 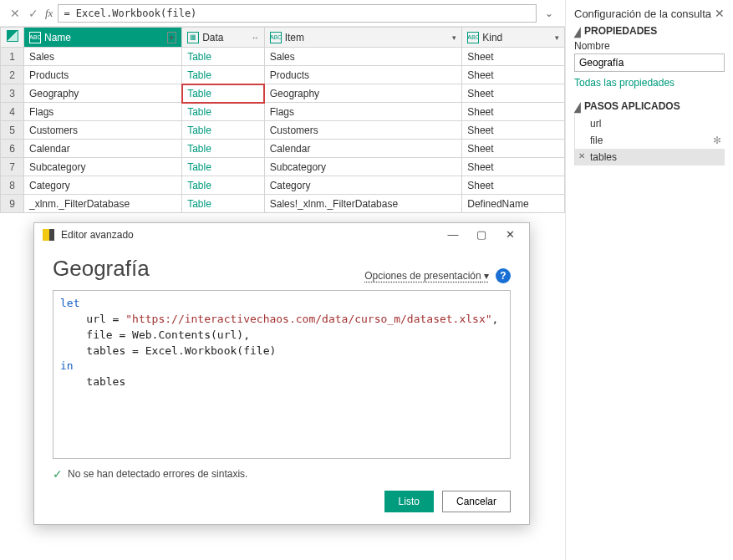 I want to click on help-icon: ?, so click(x=503, y=276).